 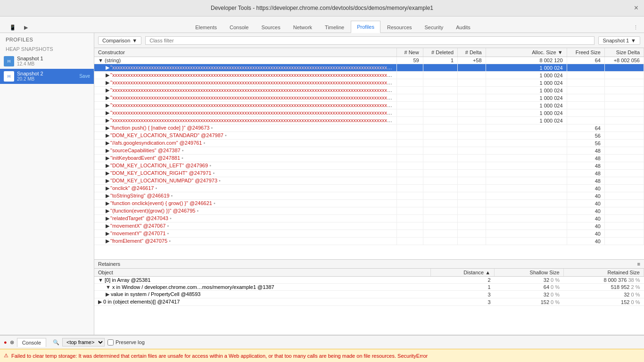 What do you see at coordinates (369, 128) in the screenshot?
I see `table-row: ▶"function push() { [native code] }" @24…` at bounding box center [369, 128].